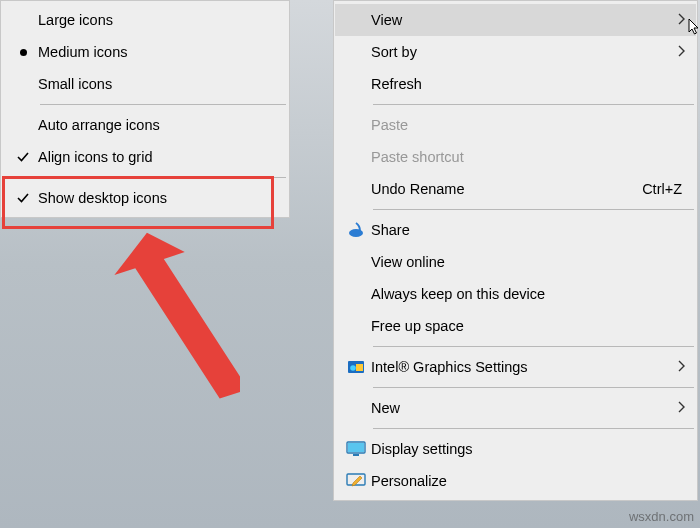 This screenshot has width=700, height=528. I want to click on menu-label: Paste, so click(528, 125).